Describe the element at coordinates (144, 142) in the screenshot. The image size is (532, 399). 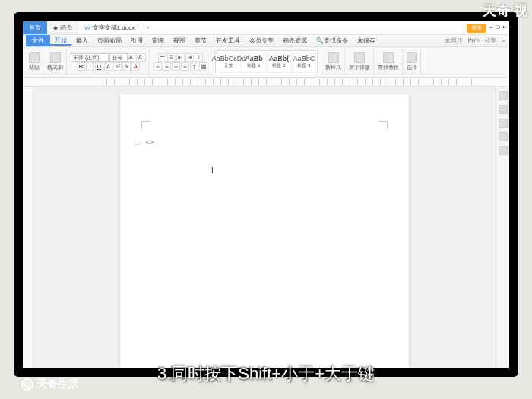
I see `page-margin-marker: ⎵· <>` at that location.